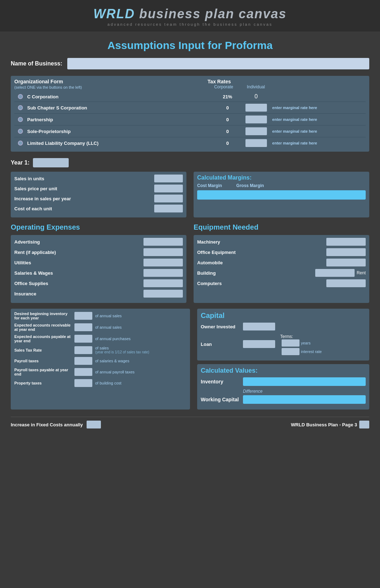  Describe the element at coordinates (43, 327) in the screenshot. I see `misc-item-label-1: Expected accounts receivable at year end` at that location.